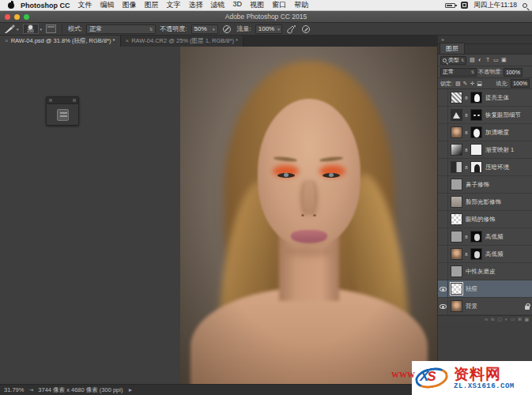  Describe the element at coordinates (46, 6) in the screenshot. I see `app-menu: Photoshop CC` at that location.